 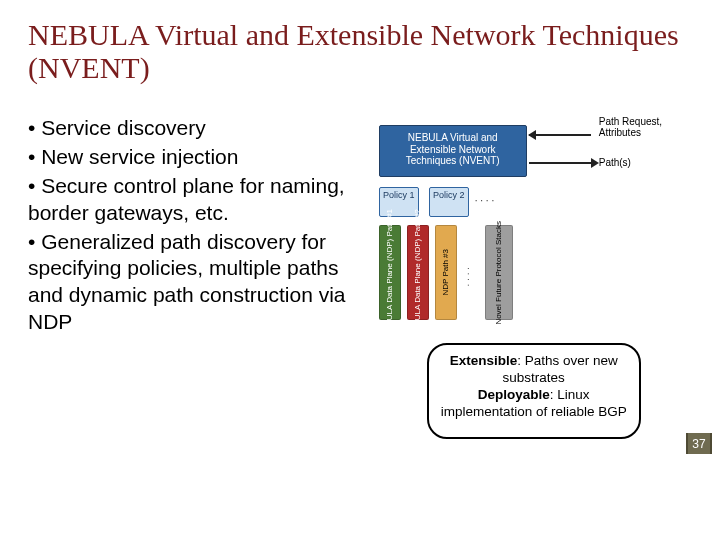 I want to click on extensible-label: Extensible, so click(x=484, y=360).